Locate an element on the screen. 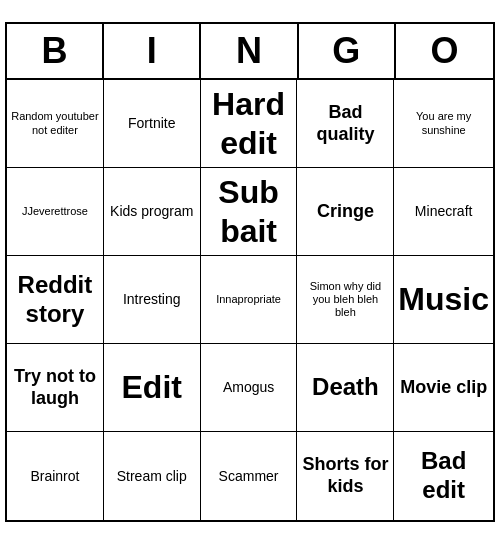 This screenshot has width=500, height=544. bingo-cell: Random youtuber not editer is located at coordinates (56, 124).